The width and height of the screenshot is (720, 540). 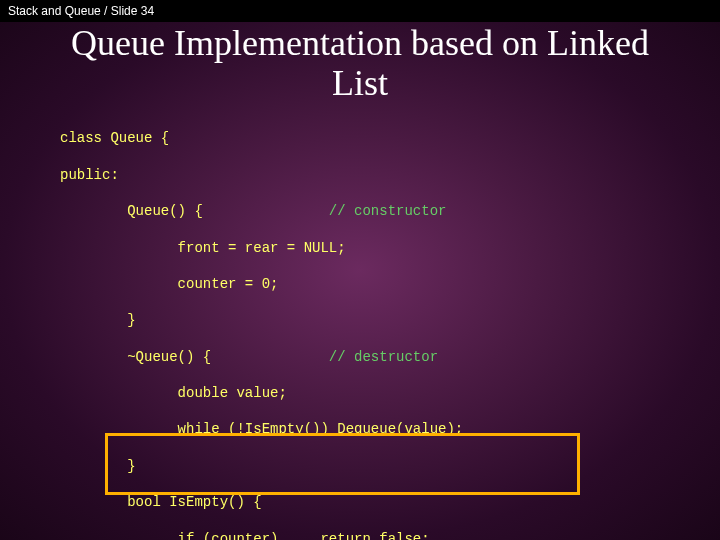 I want to click on code-line: public:, so click(x=390, y=175).